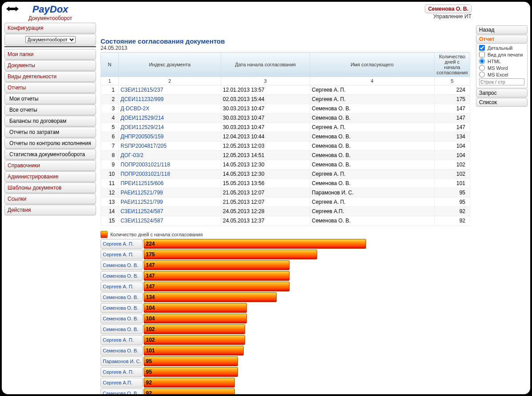 The width and height of the screenshot is (532, 396). I want to click on nav-item-5: Все отчеты, so click(50, 110).